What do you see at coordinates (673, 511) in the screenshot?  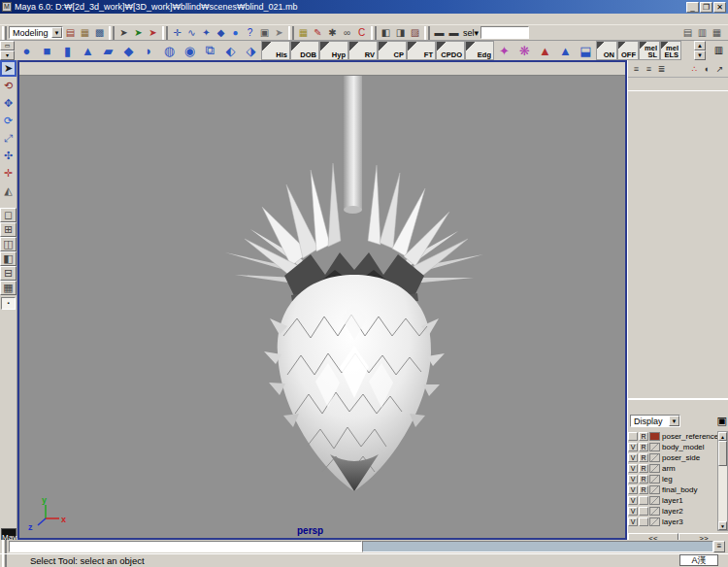 I see `layer2: V layer2` at bounding box center [673, 511].